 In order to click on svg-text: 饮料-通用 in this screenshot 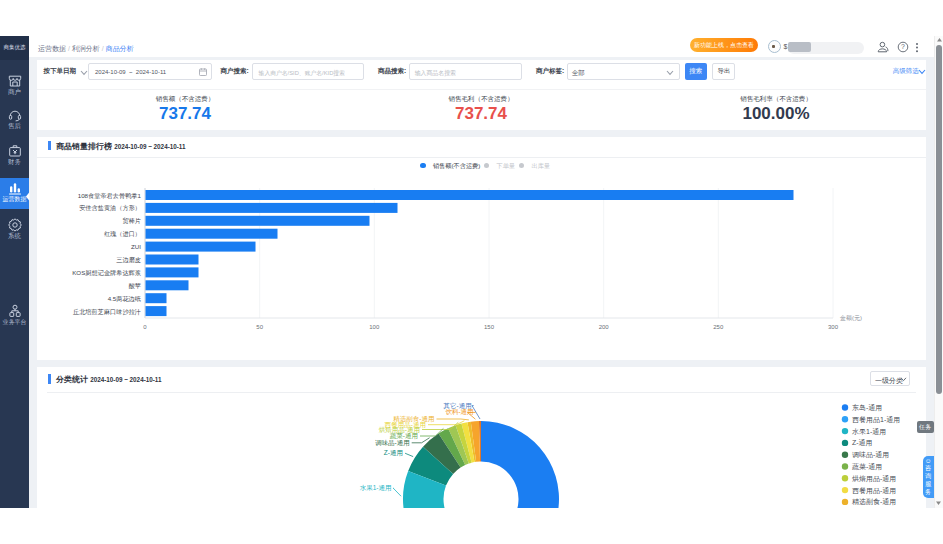, I will do `click(458, 412)`.